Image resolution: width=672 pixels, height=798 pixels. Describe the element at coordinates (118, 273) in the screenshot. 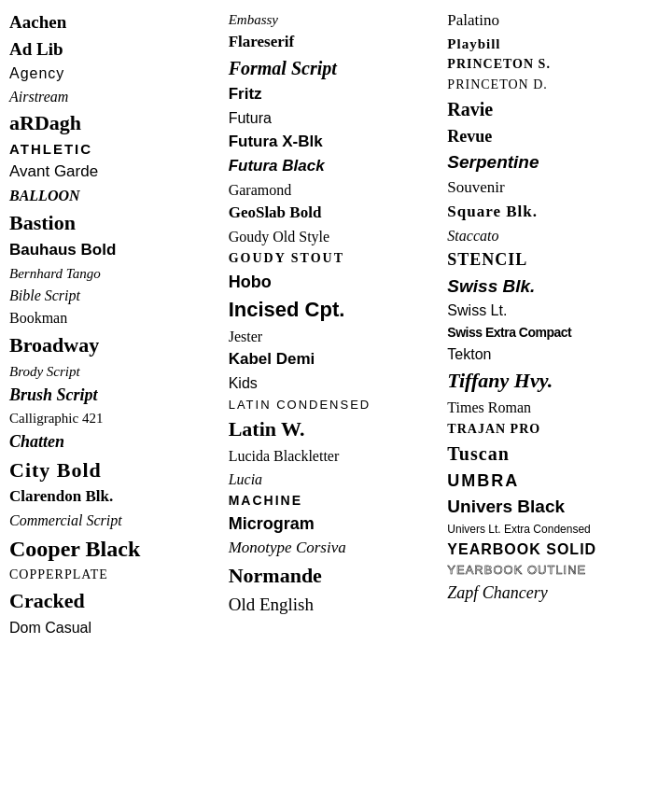

I see `font-item-bernhard: Bernhard Tango` at that location.